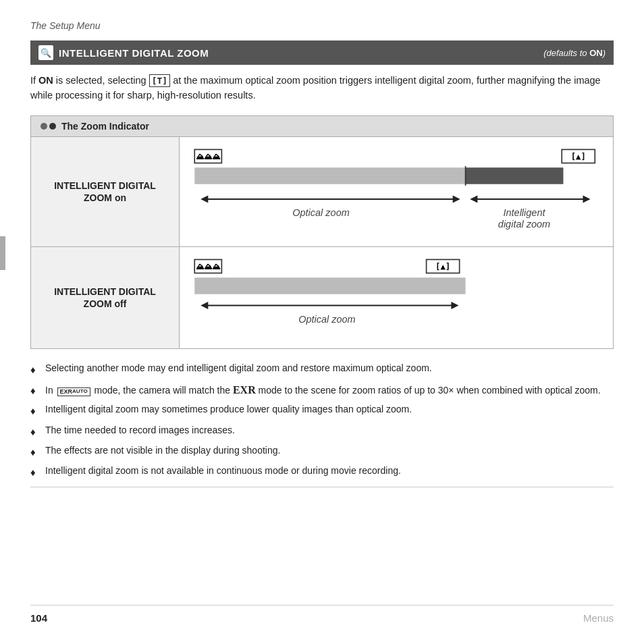 This screenshot has height=644, width=644. What do you see at coordinates (223, 471) in the screenshot?
I see `bullet-6-text: Intelligent digital zoom is not availabl…` at bounding box center [223, 471].